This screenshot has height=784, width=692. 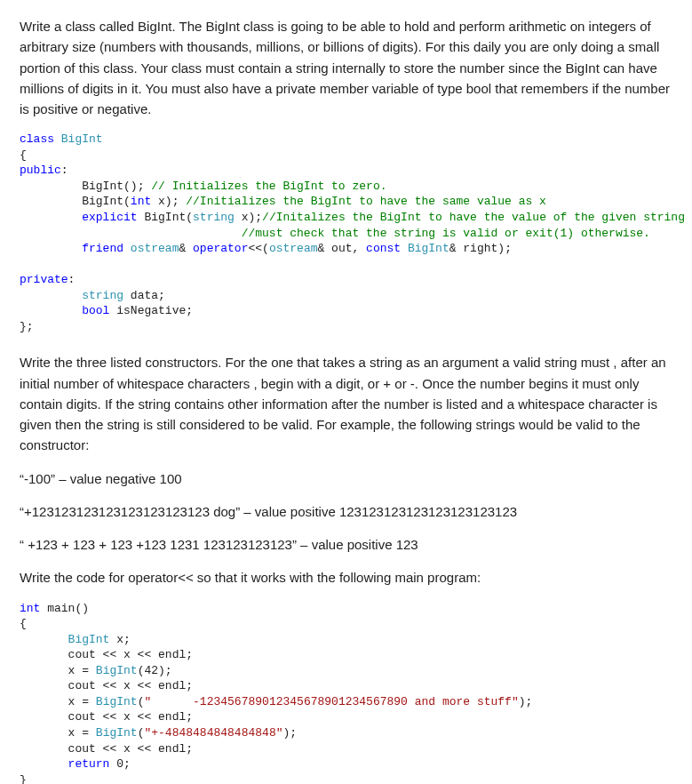 What do you see at coordinates (446, 233) in the screenshot?
I see `comment: //must check that the string is valid or…` at bounding box center [446, 233].